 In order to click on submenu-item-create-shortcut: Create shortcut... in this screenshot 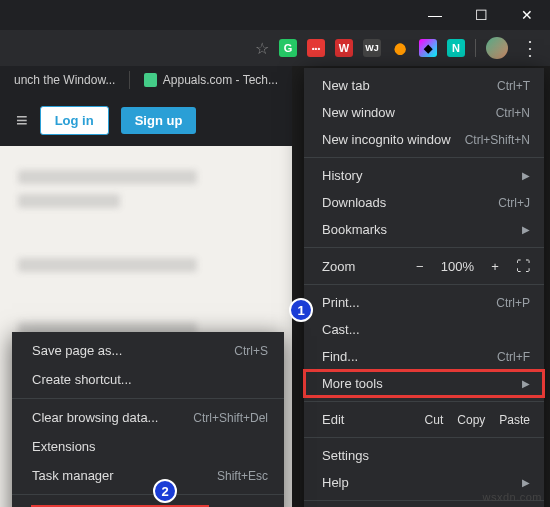, I will do `click(148, 380)`.